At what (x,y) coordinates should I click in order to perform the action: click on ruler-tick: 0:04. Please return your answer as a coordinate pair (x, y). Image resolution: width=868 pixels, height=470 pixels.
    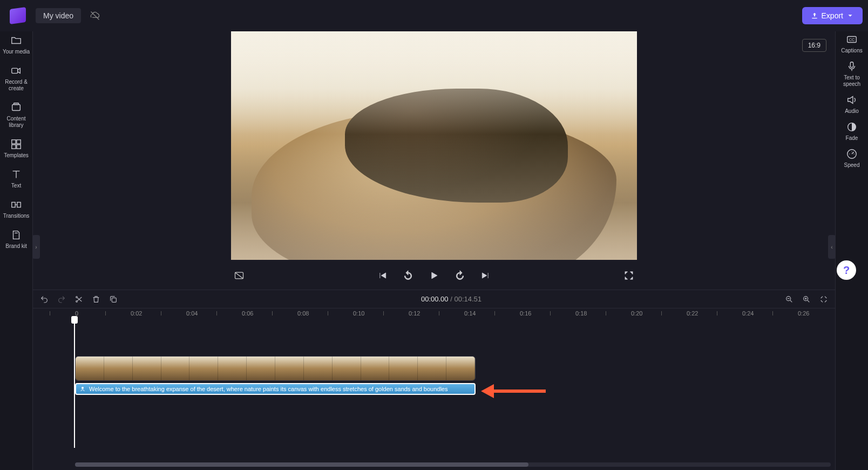
    Looking at the image, I should click on (192, 313).